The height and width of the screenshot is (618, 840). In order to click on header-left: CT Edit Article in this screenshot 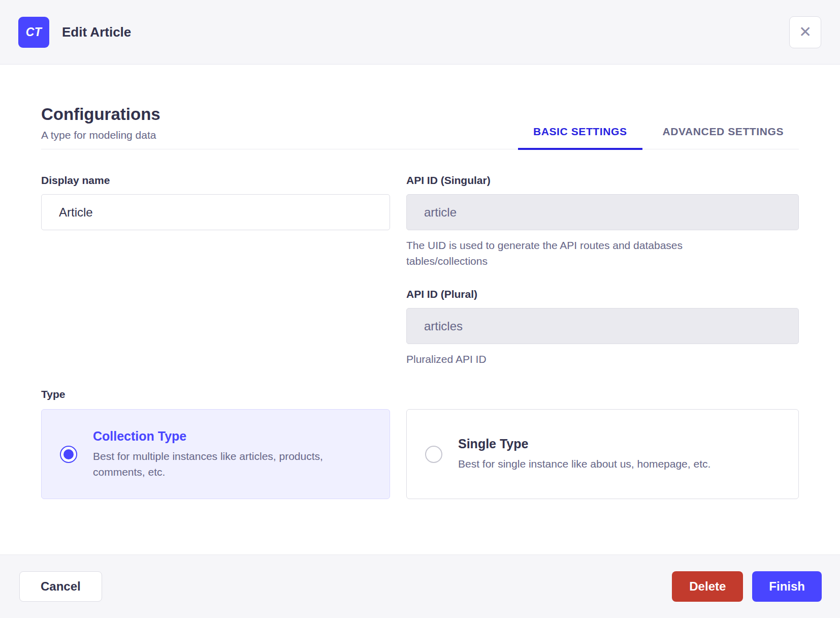, I will do `click(75, 33)`.